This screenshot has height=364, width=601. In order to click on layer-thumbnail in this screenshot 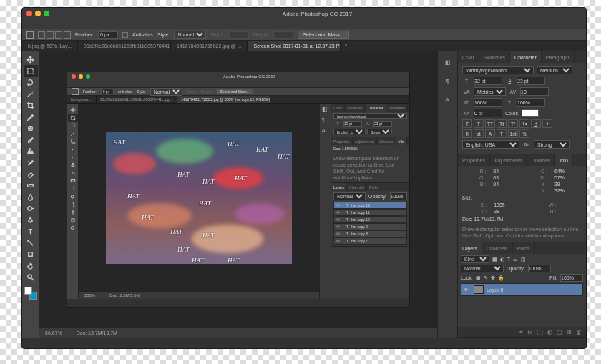, I will do `click(479, 290)`.